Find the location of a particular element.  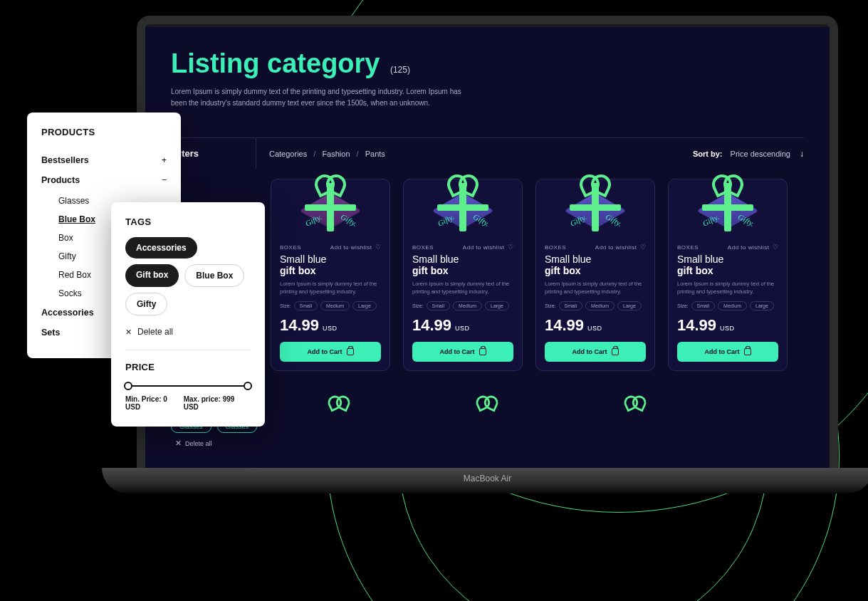

tag-gifty: Gifty is located at coordinates (147, 304).